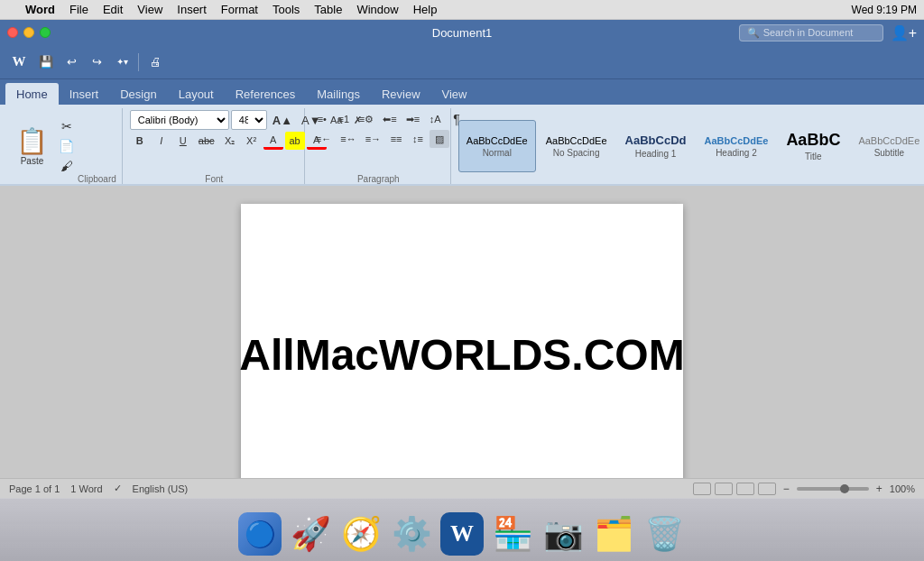  I want to click on zoom-level: 100%, so click(902, 489).